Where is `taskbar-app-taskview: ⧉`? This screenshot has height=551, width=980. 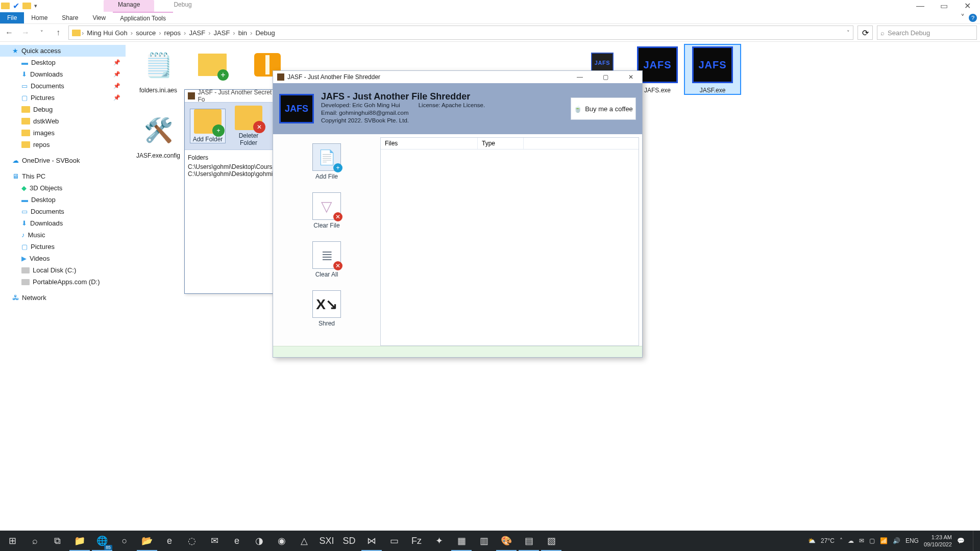 taskbar-app-taskview: ⧉ is located at coordinates (57, 541).